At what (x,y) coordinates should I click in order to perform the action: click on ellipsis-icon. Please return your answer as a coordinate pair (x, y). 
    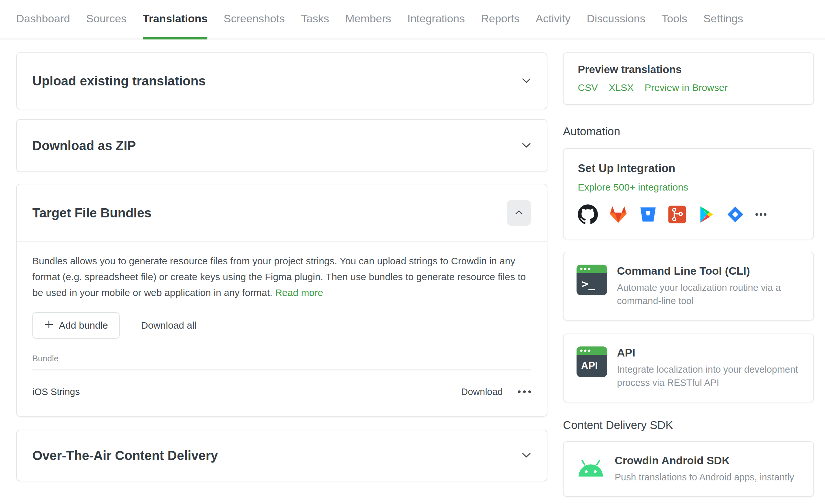
    Looking at the image, I should click on (524, 392).